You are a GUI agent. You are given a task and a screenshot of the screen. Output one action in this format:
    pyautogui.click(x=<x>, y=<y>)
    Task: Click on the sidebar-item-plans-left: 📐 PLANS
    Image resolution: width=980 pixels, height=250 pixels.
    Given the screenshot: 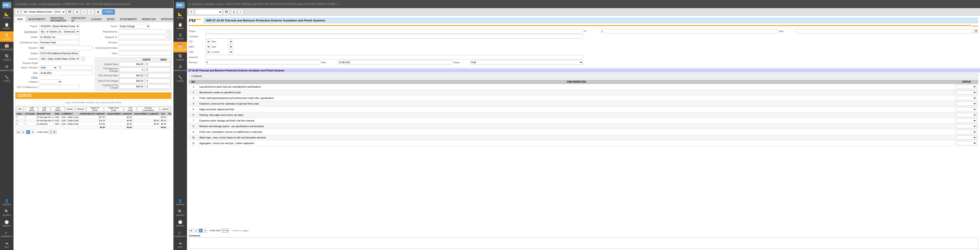 What is the action you would take?
    pyautogui.click(x=7, y=16)
    